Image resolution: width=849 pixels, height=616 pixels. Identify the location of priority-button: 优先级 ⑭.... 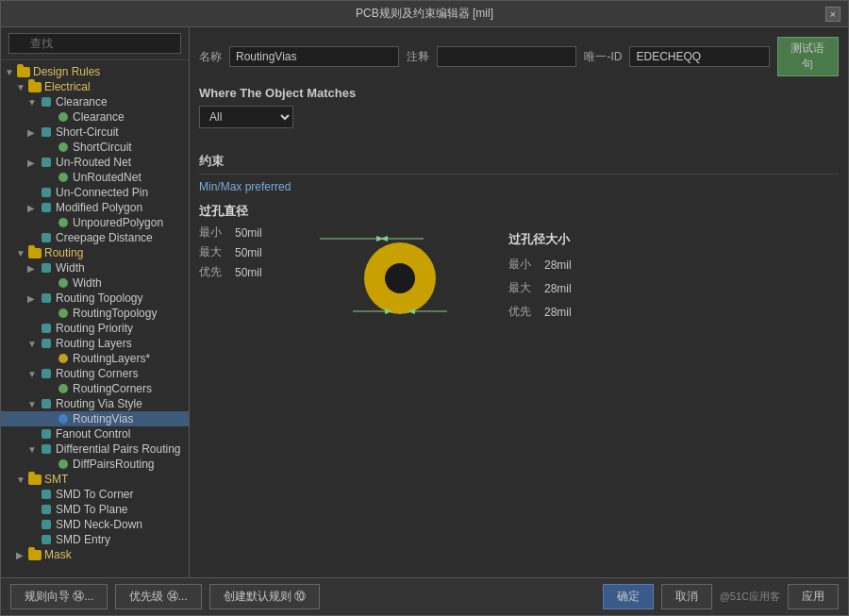
(158, 596).